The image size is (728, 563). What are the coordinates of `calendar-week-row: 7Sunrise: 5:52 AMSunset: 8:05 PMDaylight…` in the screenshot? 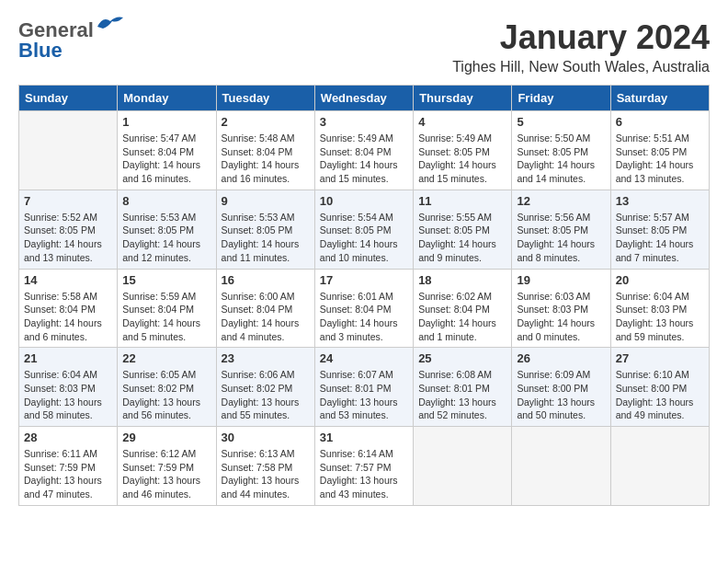 It's located at (364, 229).